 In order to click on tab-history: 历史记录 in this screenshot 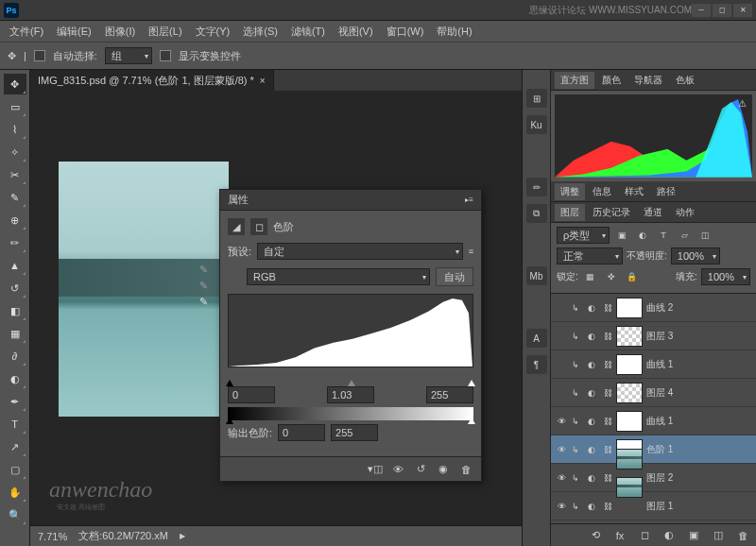, I will do `click(611, 213)`.